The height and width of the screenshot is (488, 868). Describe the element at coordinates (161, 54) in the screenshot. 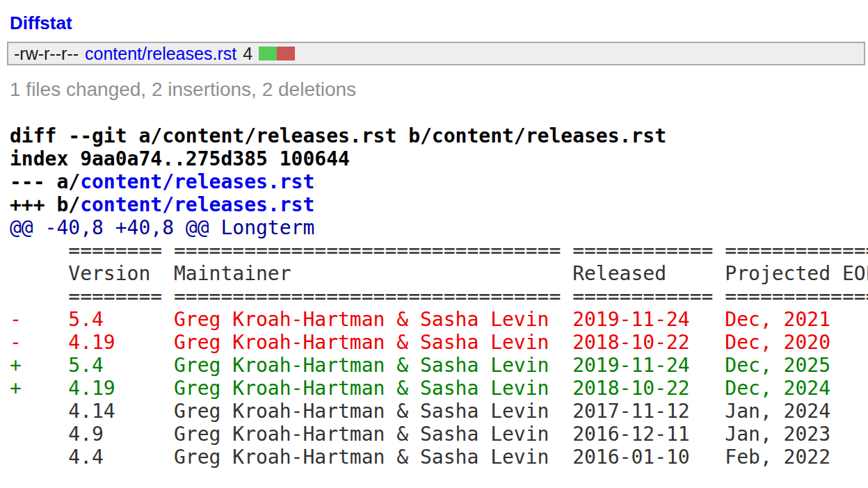

I see `file-path-link: content/releases.rst` at that location.